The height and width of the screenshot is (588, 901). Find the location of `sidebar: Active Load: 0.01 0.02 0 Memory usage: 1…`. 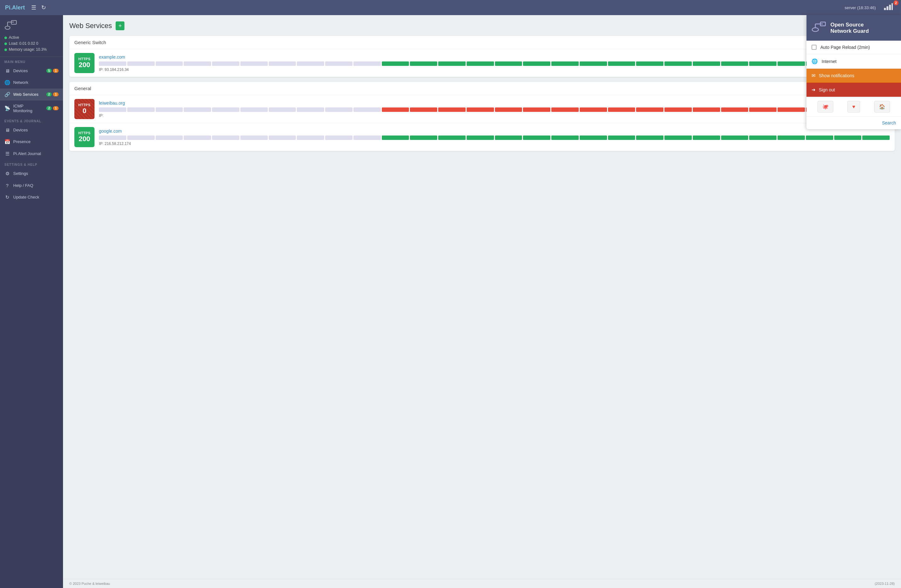

sidebar: Active Load: 0.01 0.02 0 Memory usage: 1… is located at coordinates (31, 301).